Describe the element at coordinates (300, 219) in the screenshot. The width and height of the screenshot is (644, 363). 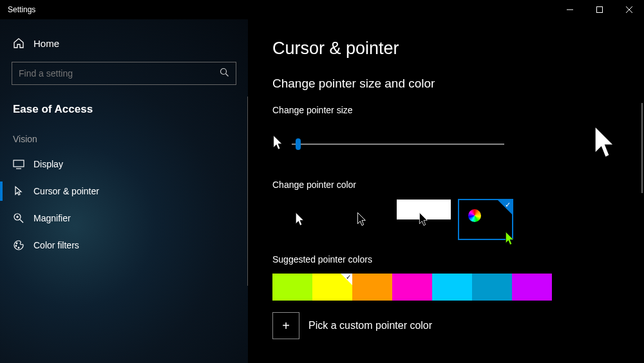
I see `pointer-color-white` at that location.